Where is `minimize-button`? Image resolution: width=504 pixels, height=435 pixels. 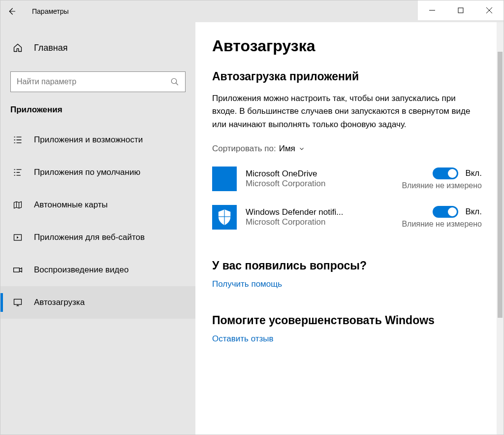
minimize-button is located at coordinates (432, 10).